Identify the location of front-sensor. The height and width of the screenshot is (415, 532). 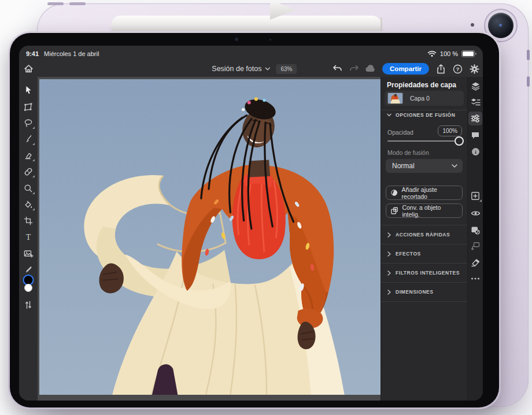
(271, 39).